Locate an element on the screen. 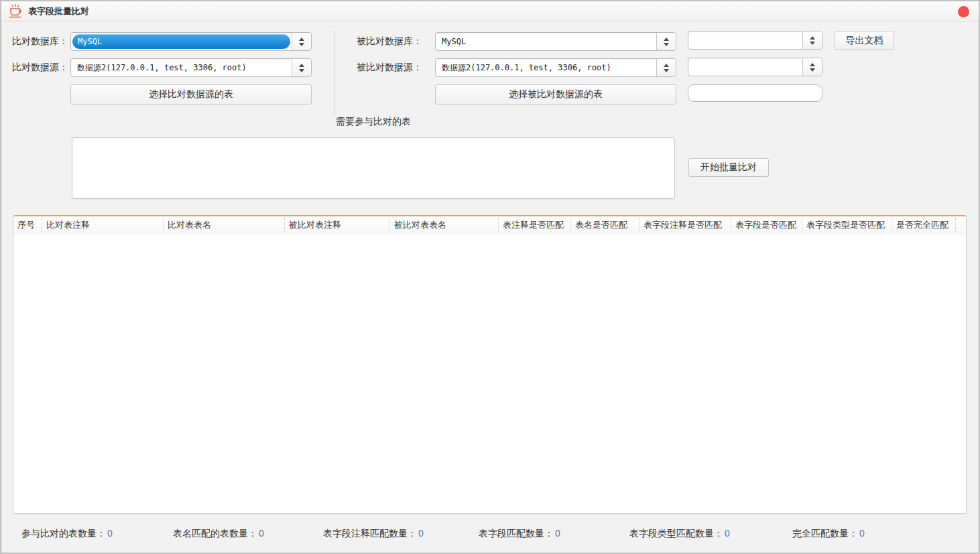 The width and height of the screenshot is (980, 554). target-source-combo-value: 数据源2(127.0.0.1, test, 3306, root) is located at coordinates (546, 68).